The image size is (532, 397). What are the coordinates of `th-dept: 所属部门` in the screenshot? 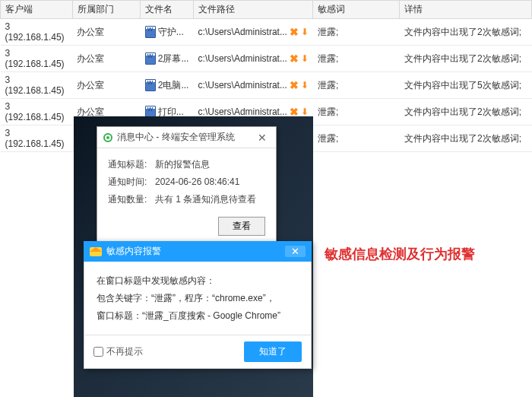 It's located at (106, 10).